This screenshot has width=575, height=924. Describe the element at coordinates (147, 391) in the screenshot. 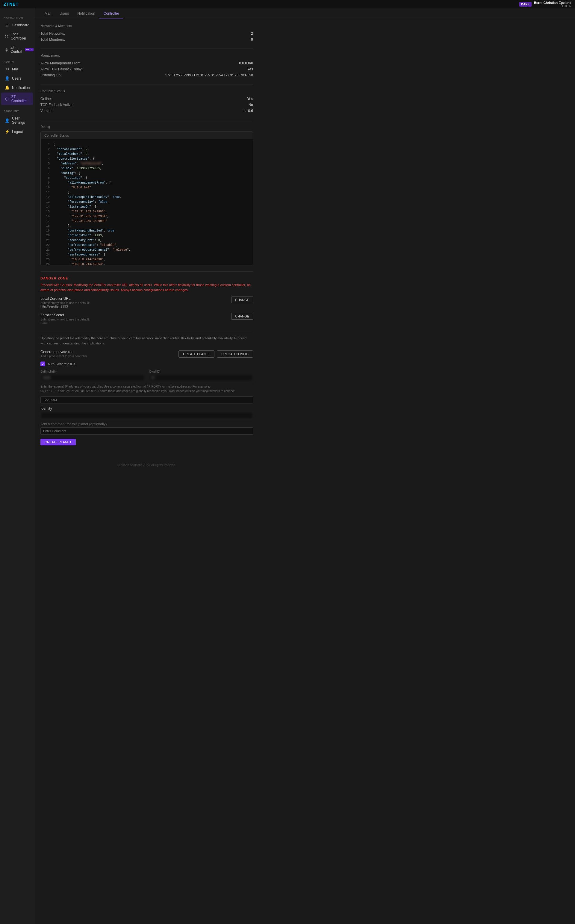

I see `planet-section: Updating the planet file will modify the…` at that location.